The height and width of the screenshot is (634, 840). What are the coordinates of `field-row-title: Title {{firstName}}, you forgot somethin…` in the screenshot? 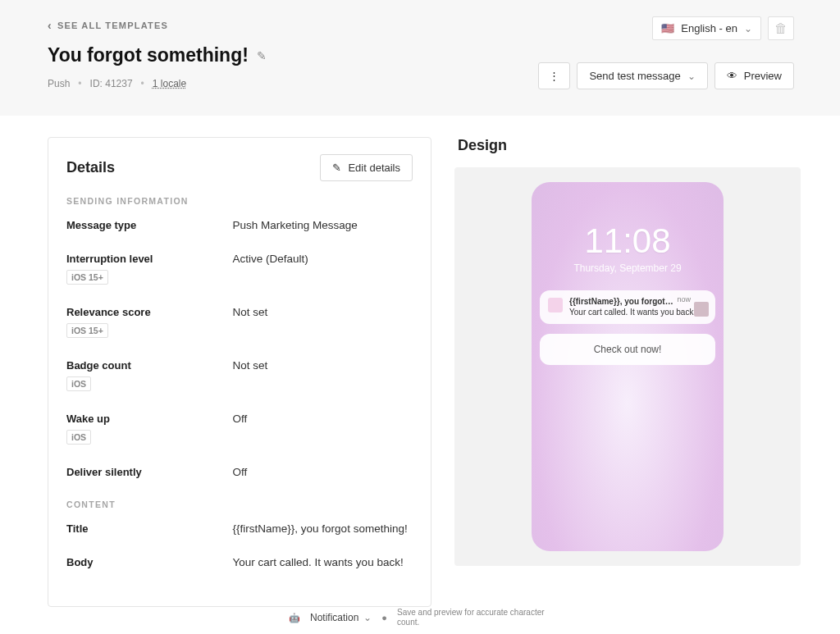 It's located at (240, 528).